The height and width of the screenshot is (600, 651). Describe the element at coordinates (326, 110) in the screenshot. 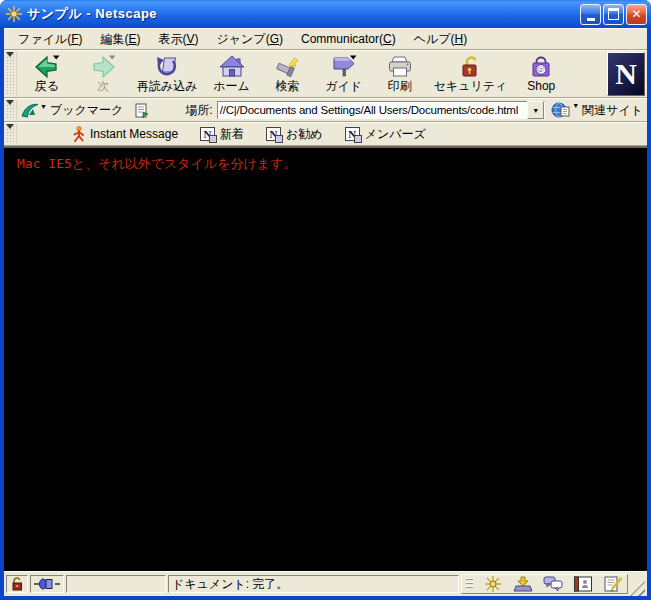

I see `location-bar: ▼ ブックマーク 場所: //C|/Documents and Settings…` at that location.